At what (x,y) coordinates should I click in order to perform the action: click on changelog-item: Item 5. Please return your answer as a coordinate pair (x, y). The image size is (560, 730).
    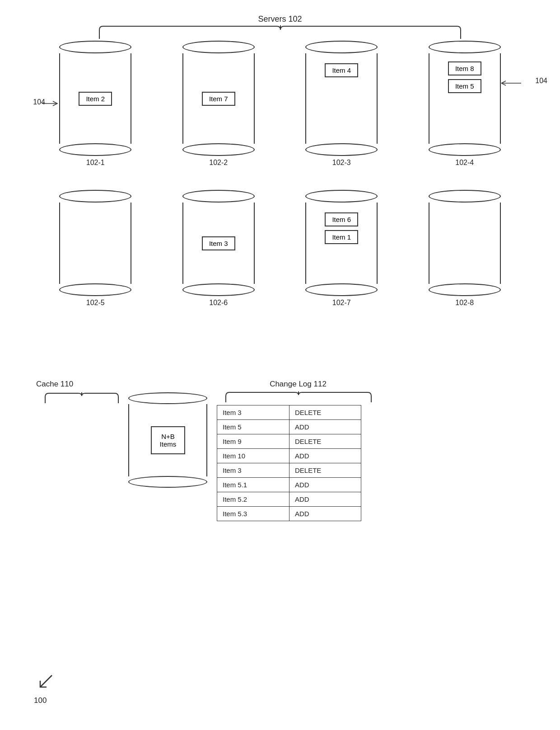
    Looking at the image, I should click on (253, 427).